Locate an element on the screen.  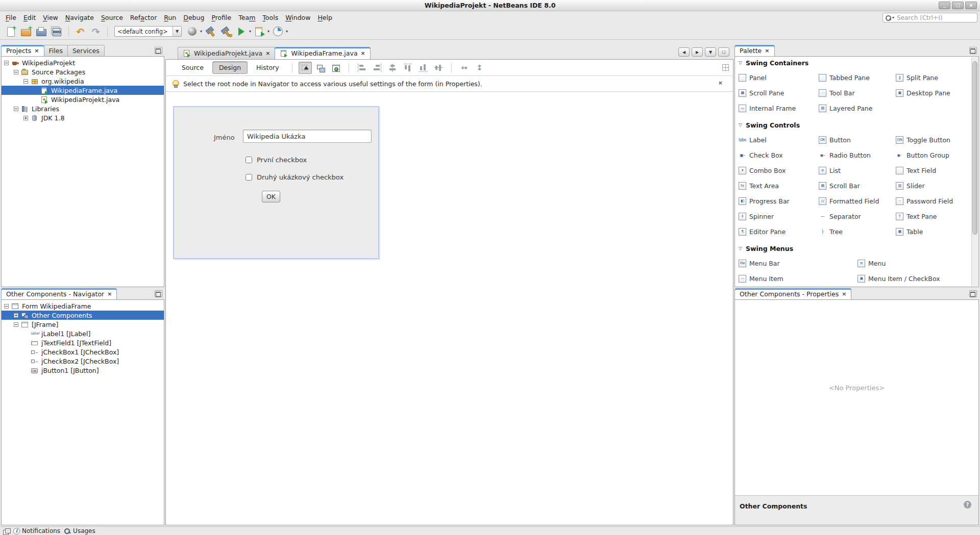
scrollbar-thumb is located at coordinates (975, 148).